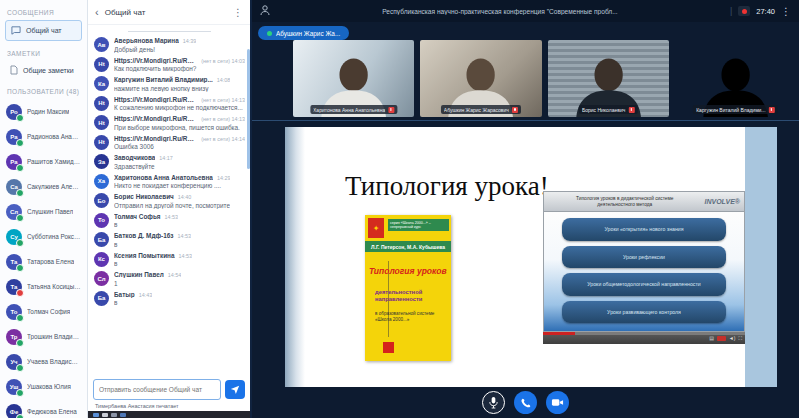 The height and width of the screenshot is (418, 799). What do you see at coordinates (44, 12) in the screenshot?
I see `messages-section-label: СООБЩЕНИЯ` at bounding box center [44, 12].